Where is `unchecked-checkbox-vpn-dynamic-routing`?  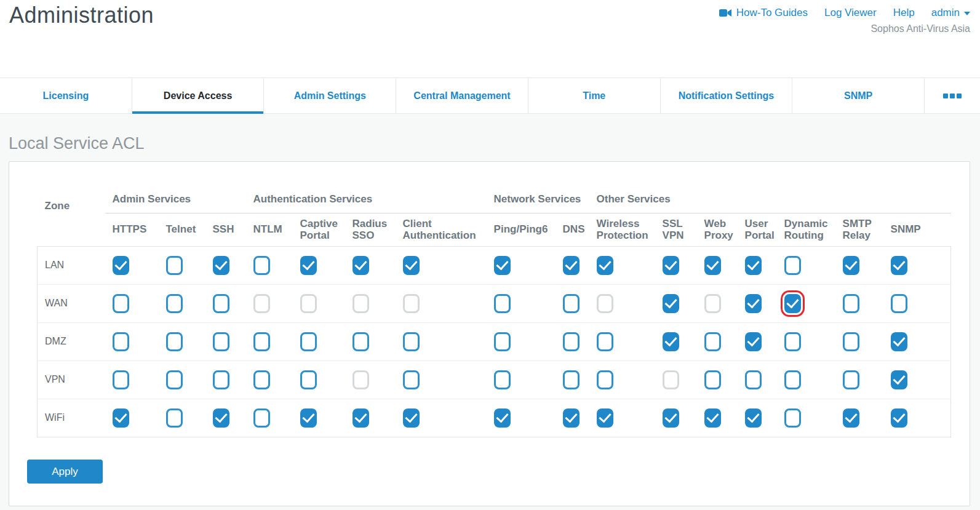 unchecked-checkbox-vpn-dynamic-routing is located at coordinates (792, 380).